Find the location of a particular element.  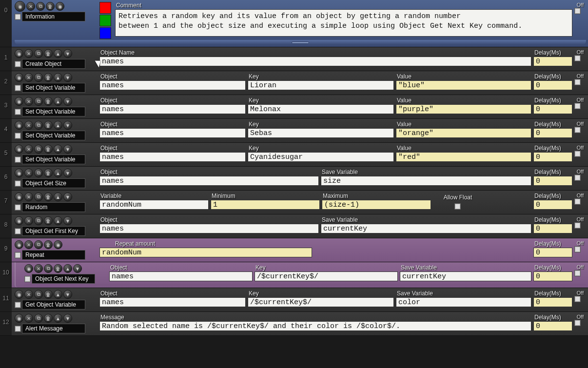

comment-text: Retrieves a random key and its value fro… is located at coordinates (344, 23).